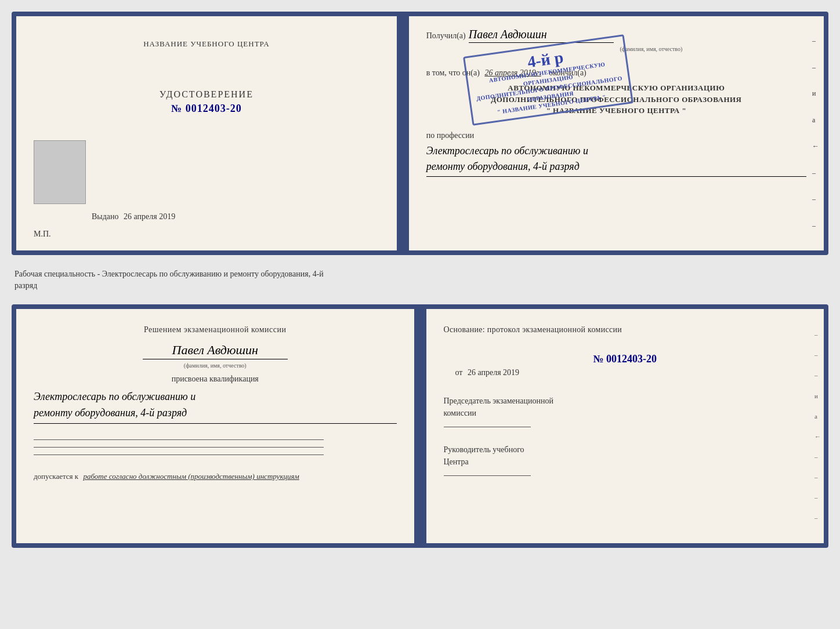 This screenshot has height=629, width=840. I want to click on completion-date: 26 апреля 2019г., so click(513, 73).